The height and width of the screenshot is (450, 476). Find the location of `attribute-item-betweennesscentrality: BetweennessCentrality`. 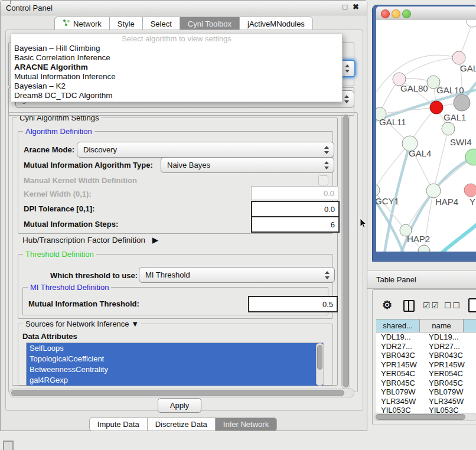

attribute-item-betweennesscentrality: BetweennessCentrality is located at coordinates (175, 370).